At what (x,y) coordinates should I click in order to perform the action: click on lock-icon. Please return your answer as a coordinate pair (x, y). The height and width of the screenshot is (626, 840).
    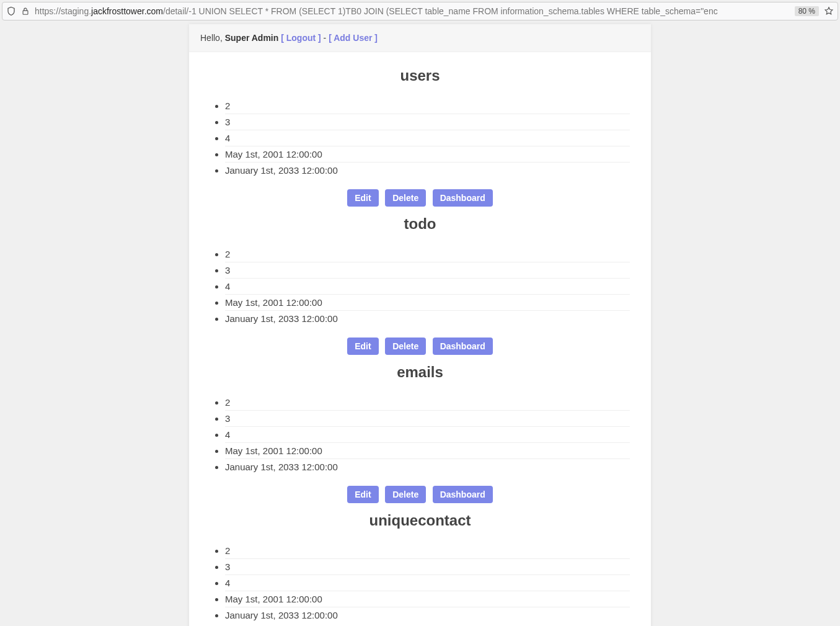
    Looking at the image, I should click on (25, 11).